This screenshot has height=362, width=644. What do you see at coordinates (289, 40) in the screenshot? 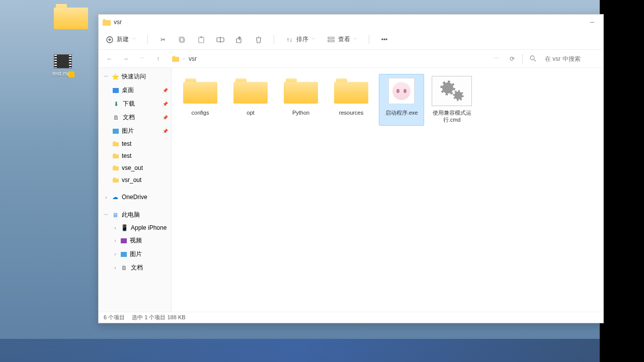
I see `sort-icon: ↑↓` at bounding box center [289, 40].